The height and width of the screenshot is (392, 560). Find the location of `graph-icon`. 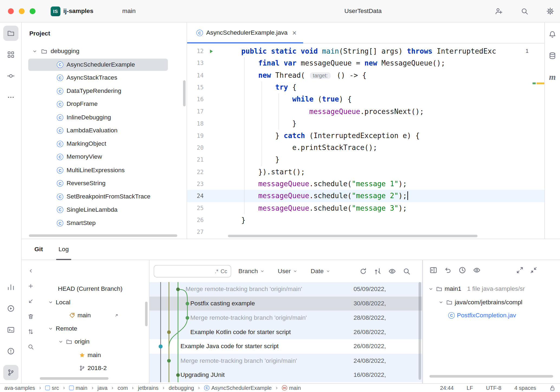

graph-icon is located at coordinates (377, 271).